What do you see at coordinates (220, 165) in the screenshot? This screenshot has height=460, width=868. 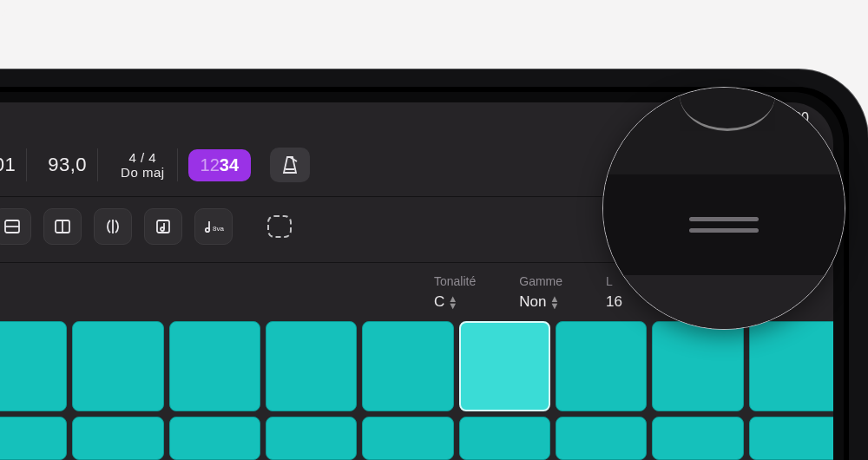 I see `count-in-badge: 1234` at bounding box center [220, 165].